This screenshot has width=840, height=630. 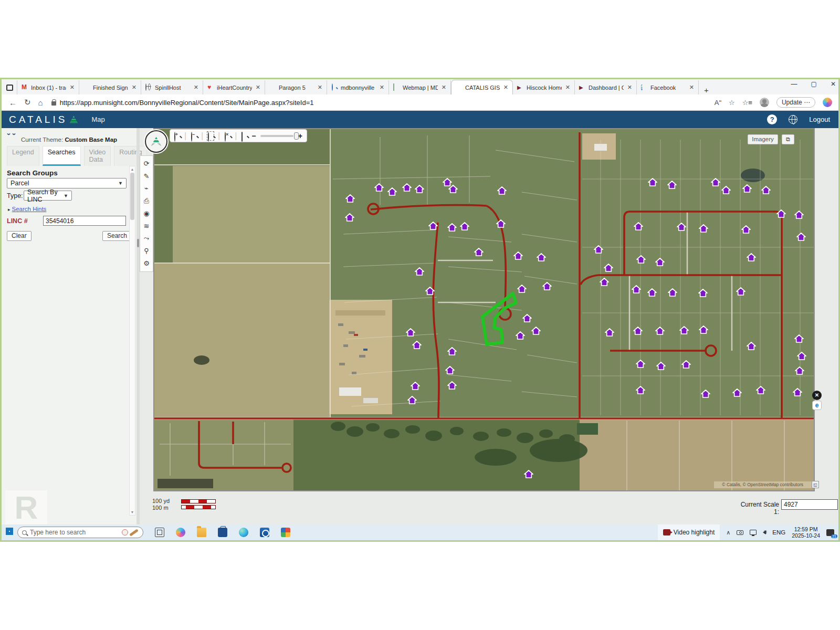 What do you see at coordinates (793, 120) in the screenshot?
I see `language-globe-icon` at bounding box center [793, 120].